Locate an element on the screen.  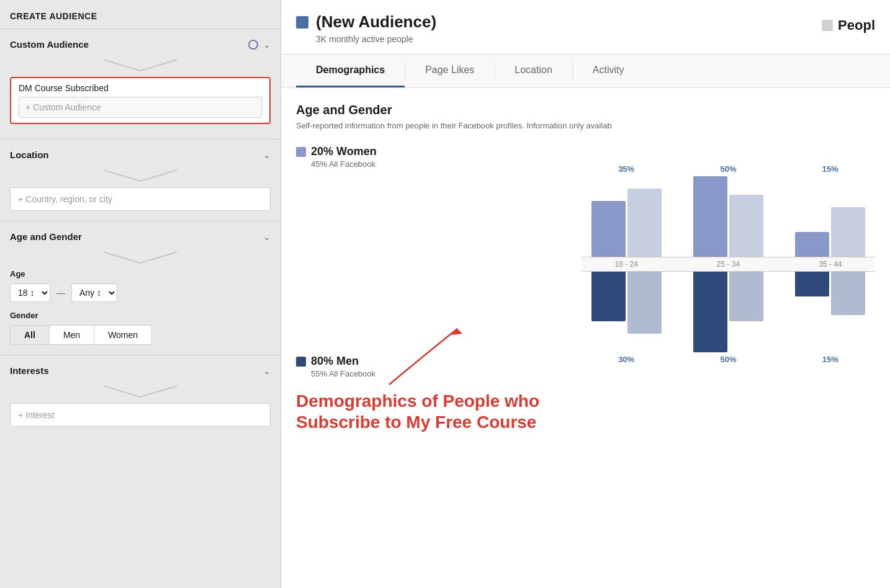
age-gender-section: Age and Gender ⌄ Age 18 ↕ — Any ↕ Gender is located at coordinates (140, 288).